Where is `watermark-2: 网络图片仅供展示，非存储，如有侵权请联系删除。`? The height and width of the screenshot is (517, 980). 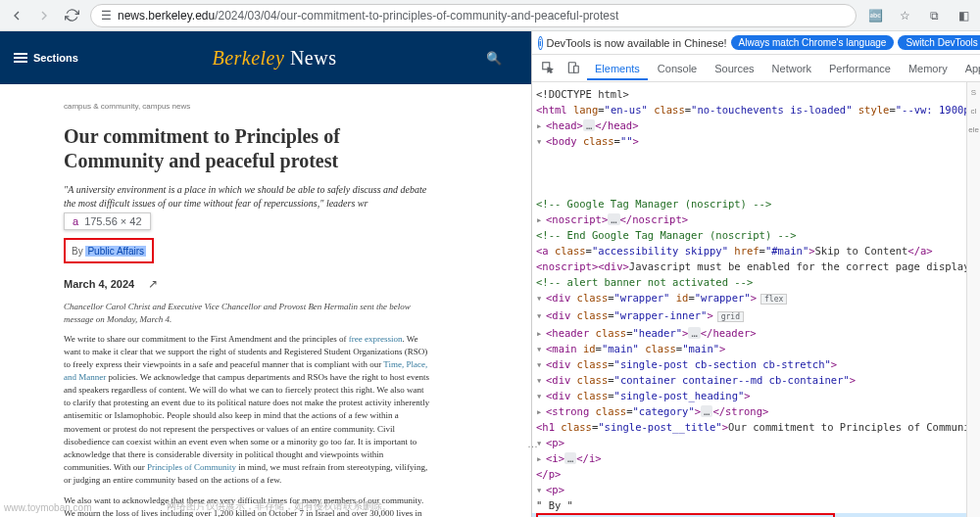
watermark-2: 网络图片仅供展示，非存储，如有侵权请联系删除。 is located at coordinates (279, 506).